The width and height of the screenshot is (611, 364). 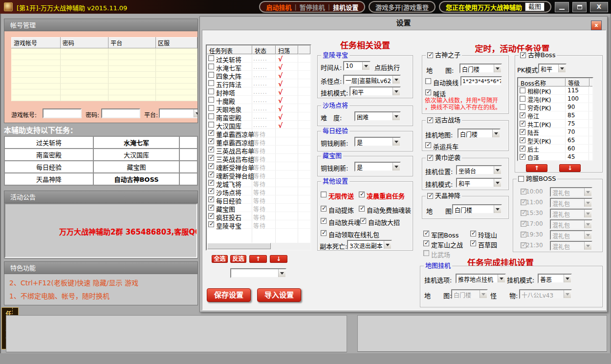 What do you see at coordinates (521, 179) in the screenshot?
I see `kuafu-boss-checkbox` at bounding box center [521, 179].